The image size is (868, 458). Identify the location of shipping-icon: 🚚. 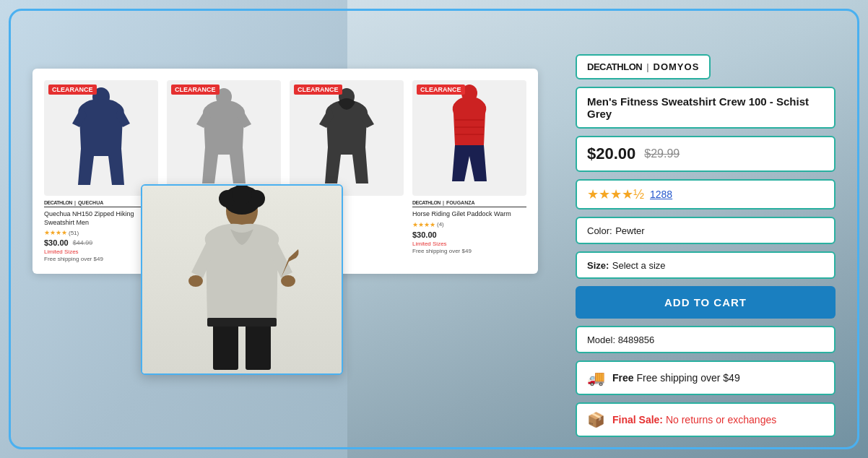
(596, 378).